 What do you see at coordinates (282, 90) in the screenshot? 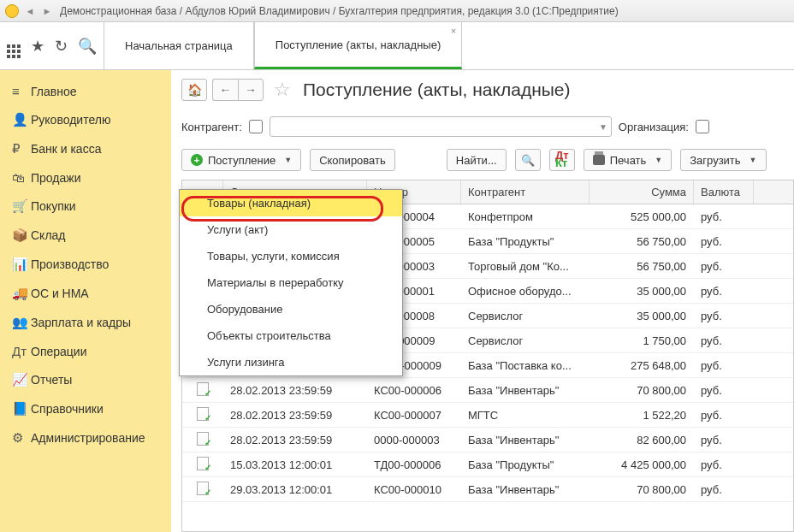
I see `favorite-outline-icon: ☆` at bounding box center [282, 90].